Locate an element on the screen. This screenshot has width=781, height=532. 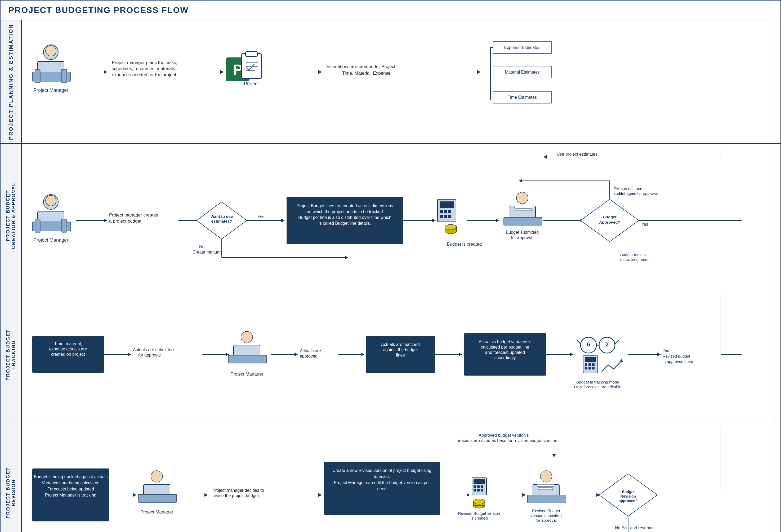
svg-text: Project is located at coordinates (251, 84).